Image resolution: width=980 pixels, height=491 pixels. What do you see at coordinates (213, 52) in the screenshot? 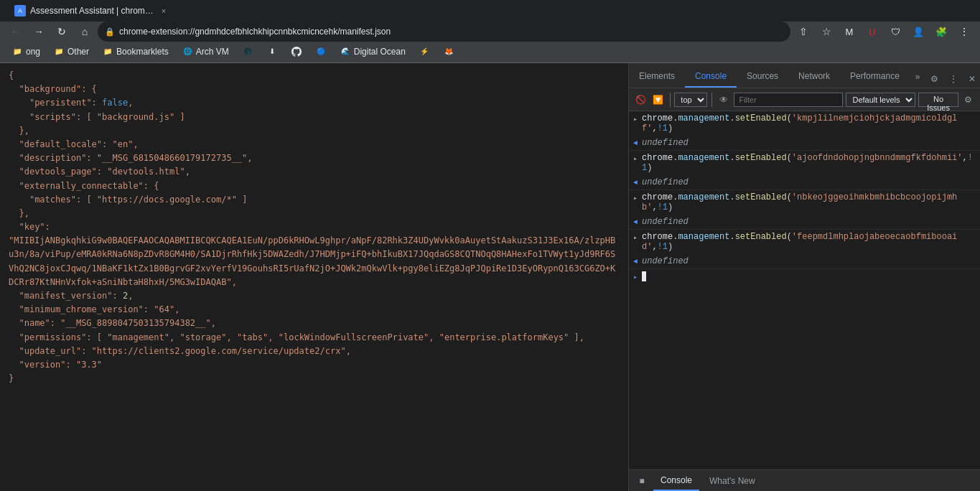
I see `bookmark-archvm-label: Arch VM` at bounding box center [213, 52].